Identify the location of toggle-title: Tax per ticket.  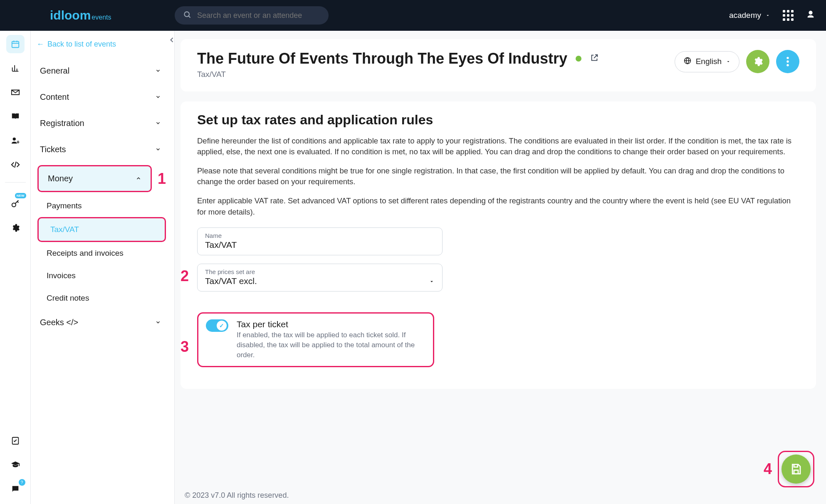
(331, 324).